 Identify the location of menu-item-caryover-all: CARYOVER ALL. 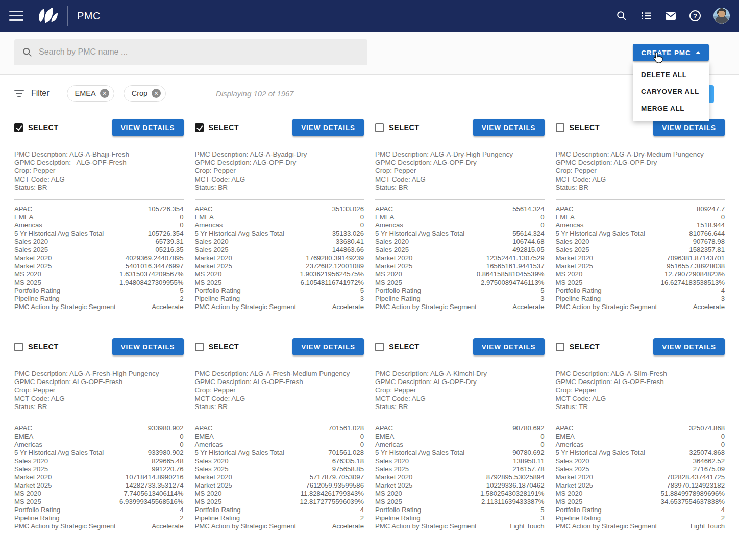
(671, 92).